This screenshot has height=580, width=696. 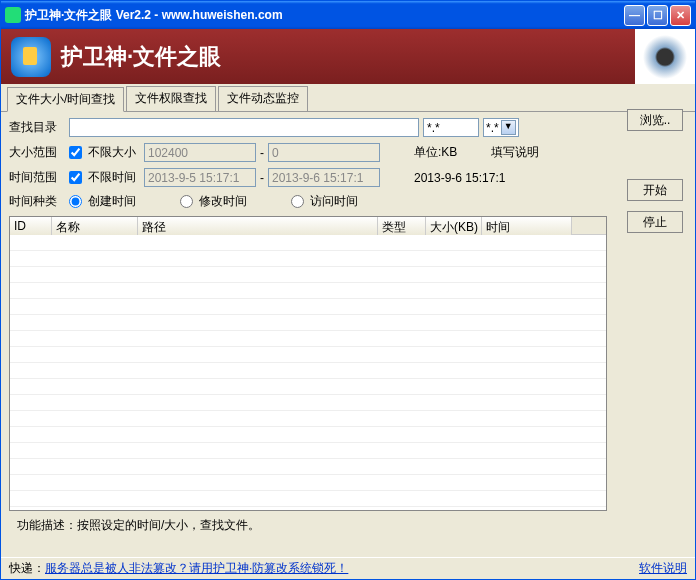 What do you see at coordinates (37, 202) in the screenshot?
I see `kind-label: 时间种类` at bounding box center [37, 202].